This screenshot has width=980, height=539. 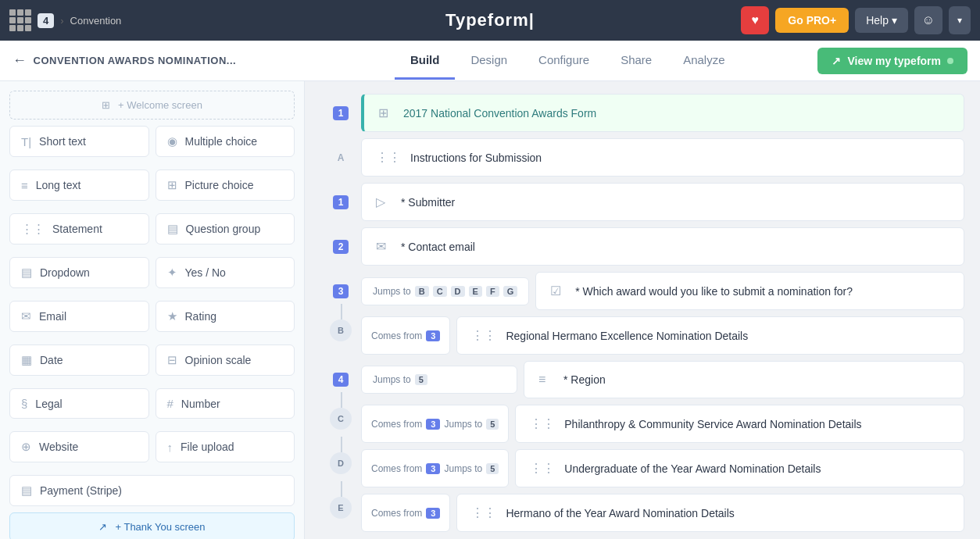 I want to click on comes-D-card: ⋮⋮ Undergraduate of the Year Award Nomin…, so click(x=739, y=469).